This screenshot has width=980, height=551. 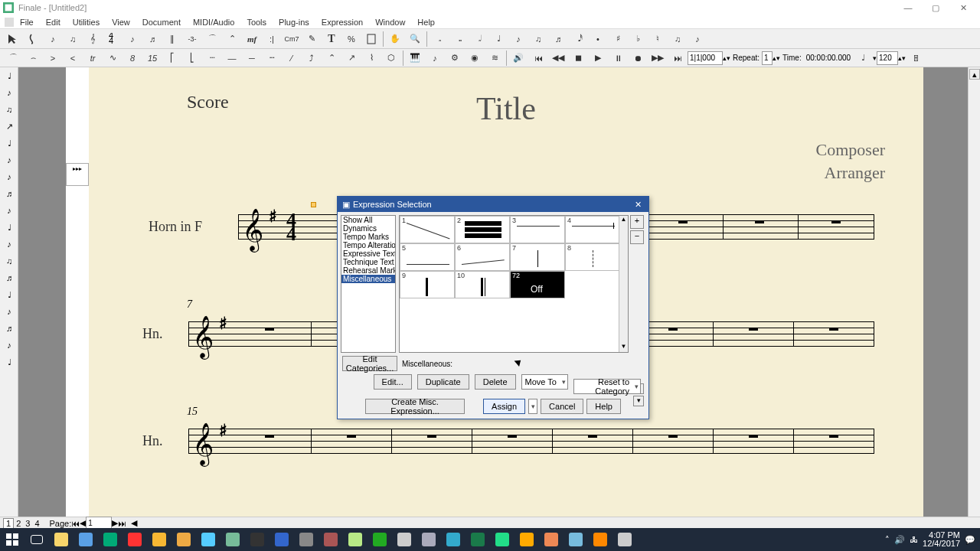 I want to click on duplicate-button: Duplicate, so click(x=443, y=382).